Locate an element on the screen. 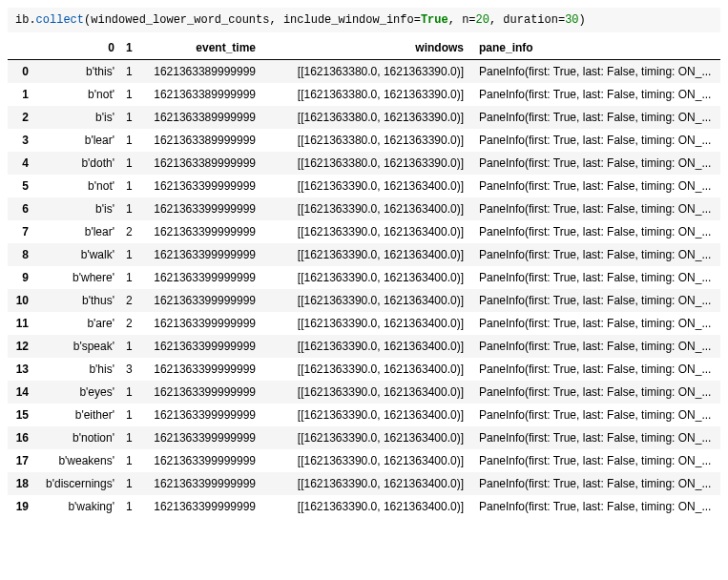  table-row: 15b'either'11621363399999999[[1621363390… is located at coordinates (364, 415).